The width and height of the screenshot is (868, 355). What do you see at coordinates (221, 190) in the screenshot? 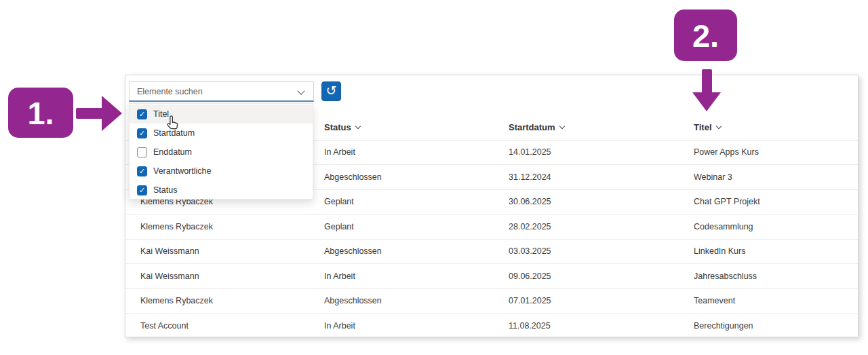
I see `filter-option-status: ✓ Status` at bounding box center [221, 190].